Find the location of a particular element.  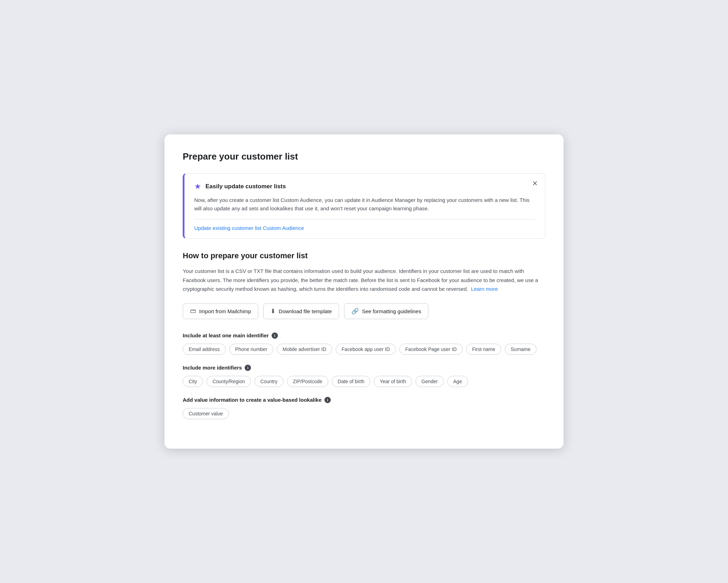

tag-mobile-advertiser-id: Mobile advertiser ID is located at coordinates (304, 349).